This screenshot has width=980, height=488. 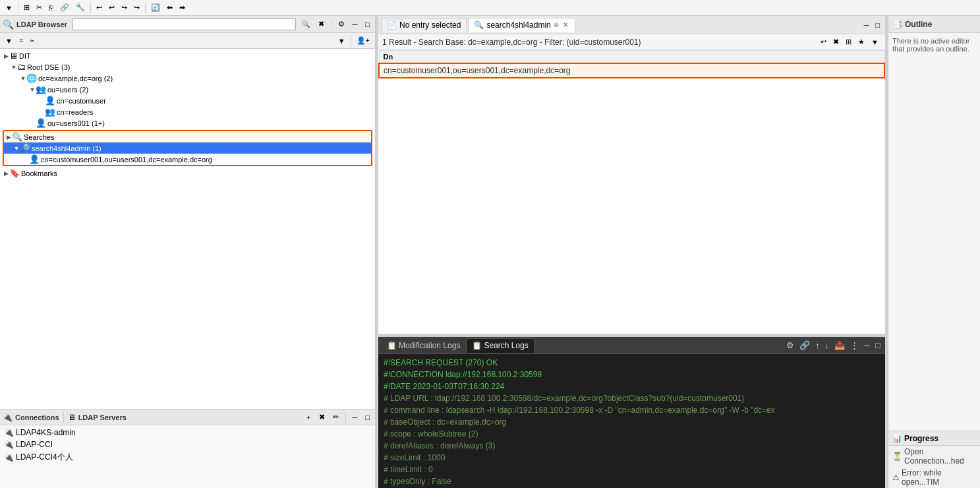 What do you see at coordinates (939, 477) in the screenshot?
I see `progress-item-2-label: Error: while open...TIM` at bounding box center [939, 477].